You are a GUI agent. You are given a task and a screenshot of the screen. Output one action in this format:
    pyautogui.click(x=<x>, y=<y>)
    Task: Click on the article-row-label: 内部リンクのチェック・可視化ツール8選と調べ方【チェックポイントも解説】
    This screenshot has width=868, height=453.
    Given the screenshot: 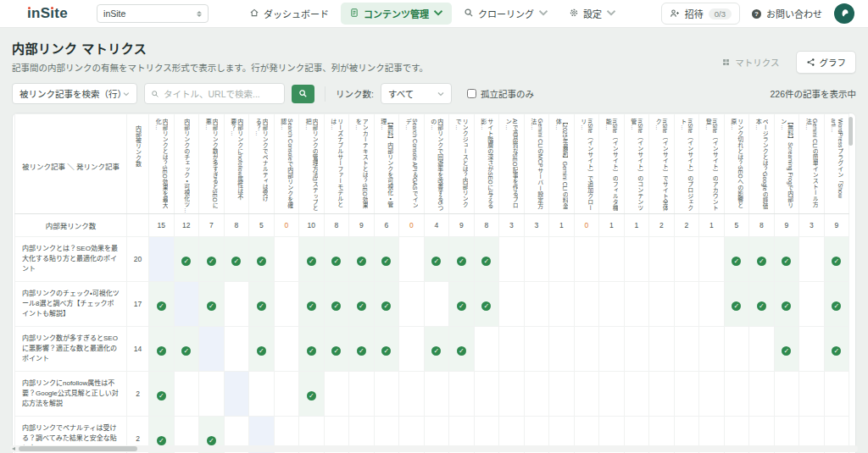 What is the action you would take?
    pyautogui.click(x=71, y=305)
    